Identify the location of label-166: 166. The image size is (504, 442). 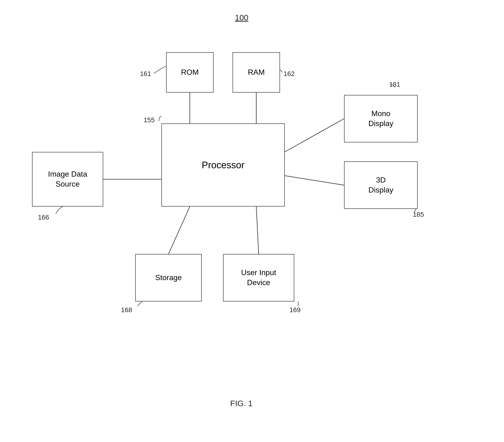
(43, 218).